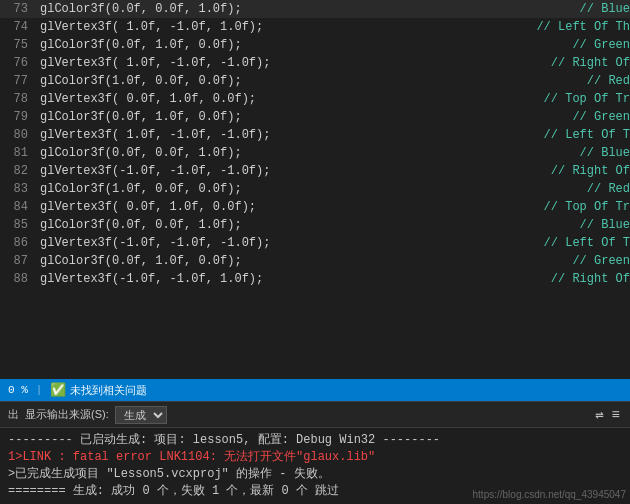  What do you see at coordinates (315, 9) in the screenshot?
I see `code-line: 73 glColor3f(0.0f, 0.0f, 1.0f);// Blue` at bounding box center [315, 9].